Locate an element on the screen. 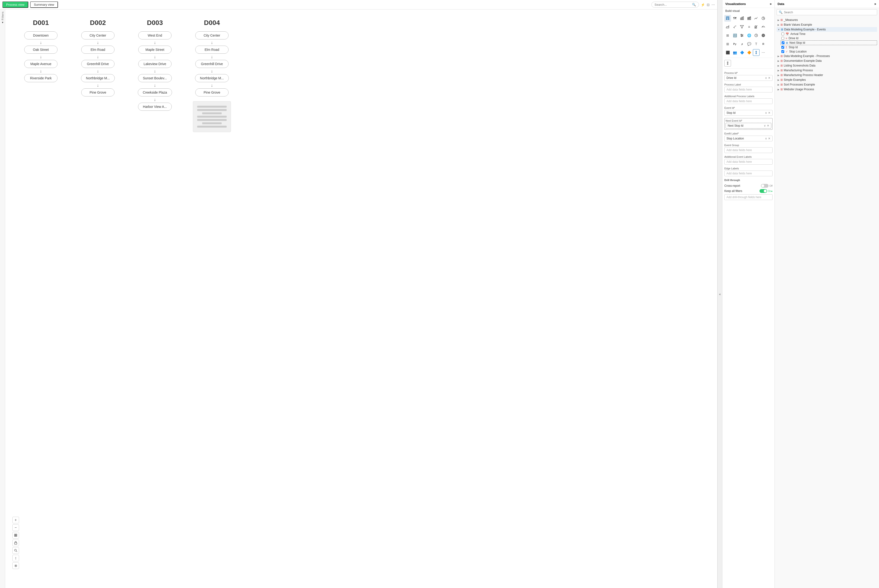 The height and width of the screenshot is (588, 879). viz-line-icon is located at coordinates (756, 18).